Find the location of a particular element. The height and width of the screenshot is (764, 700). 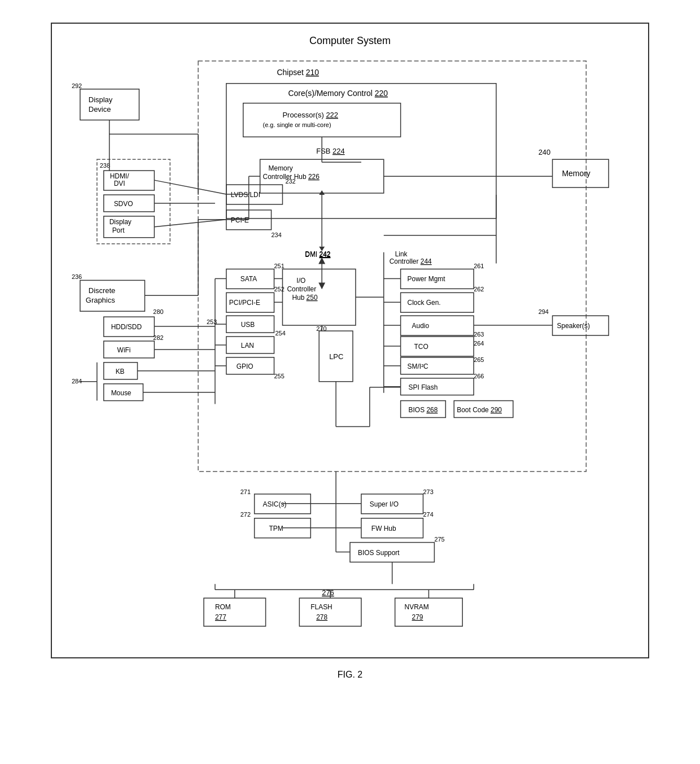

clock-gen-label: Clock Gen. is located at coordinates (425, 303).